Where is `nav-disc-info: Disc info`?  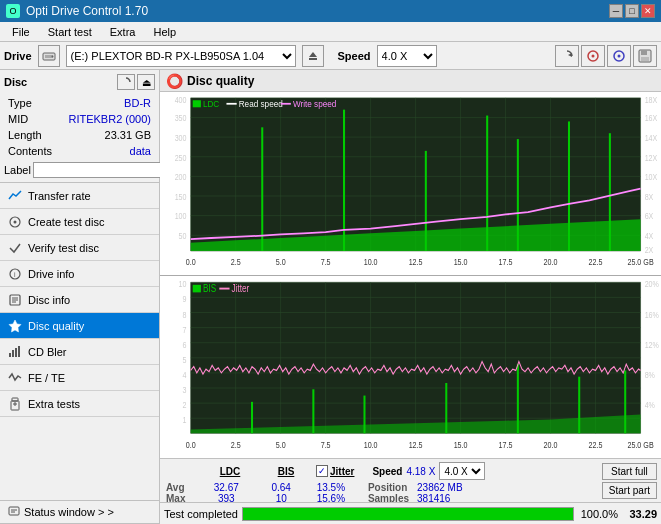 nav-disc-info: Disc info is located at coordinates (80, 300).